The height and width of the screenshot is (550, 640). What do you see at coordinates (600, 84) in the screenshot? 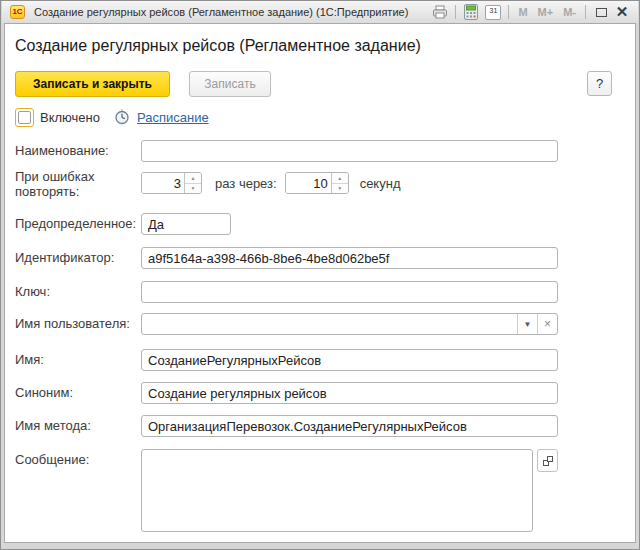
I see `help-button: ?` at bounding box center [600, 84].